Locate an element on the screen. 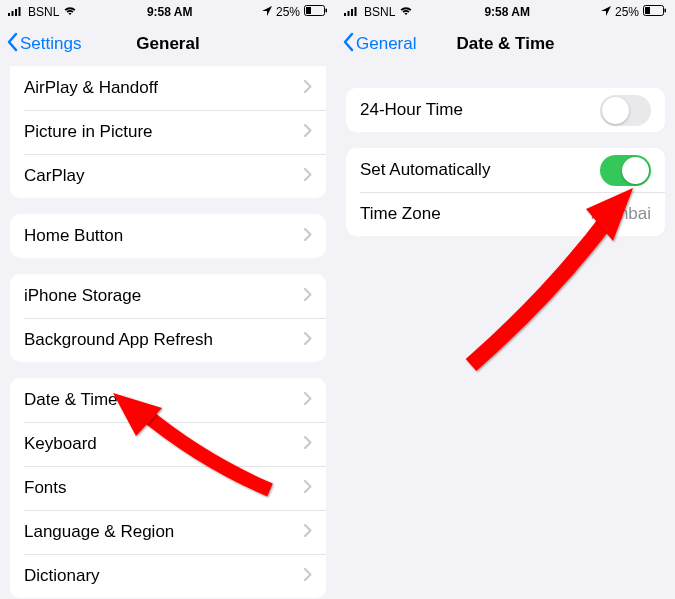 The height and width of the screenshot is (599, 675). row-home-button: Home Button is located at coordinates (168, 236).